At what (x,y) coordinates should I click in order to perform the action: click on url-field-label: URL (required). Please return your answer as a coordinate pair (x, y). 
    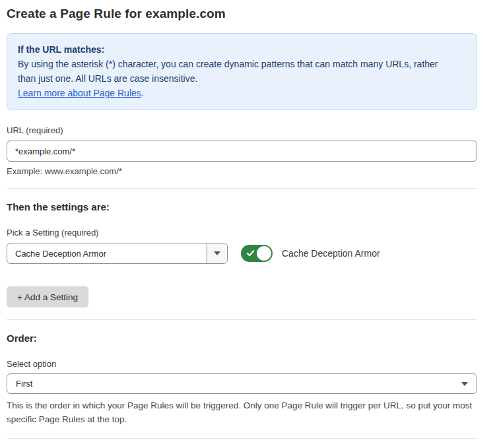
    Looking at the image, I should click on (242, 131).